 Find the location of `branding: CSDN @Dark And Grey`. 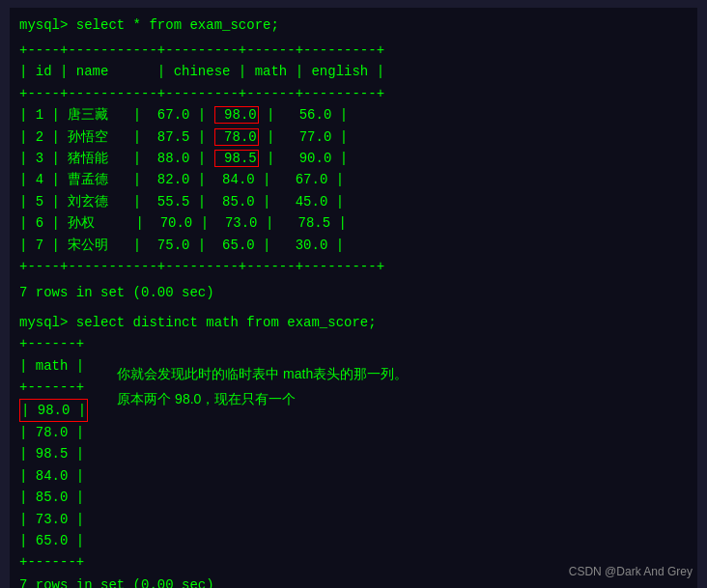

branding: CSDN @Dark And Grey is located at coordinates (631, 572).